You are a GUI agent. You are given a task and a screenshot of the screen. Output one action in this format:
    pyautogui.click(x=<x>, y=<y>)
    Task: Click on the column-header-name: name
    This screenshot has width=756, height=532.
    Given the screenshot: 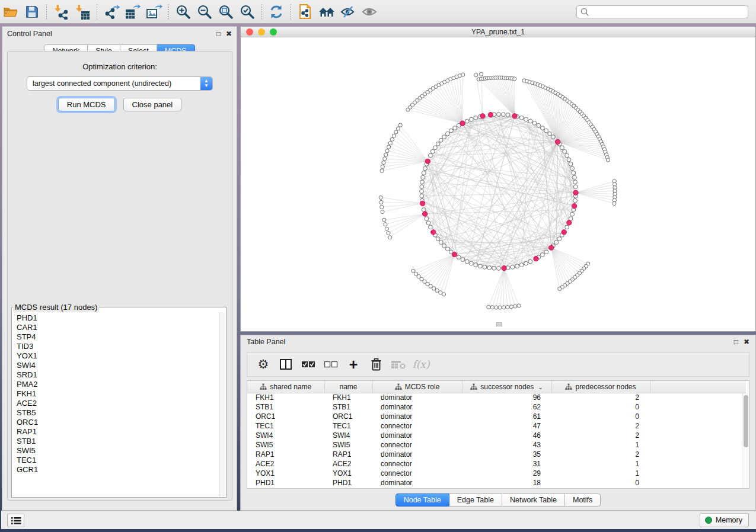 What is the action you would take?
    pyautogui.click(x=349, y=387)
    